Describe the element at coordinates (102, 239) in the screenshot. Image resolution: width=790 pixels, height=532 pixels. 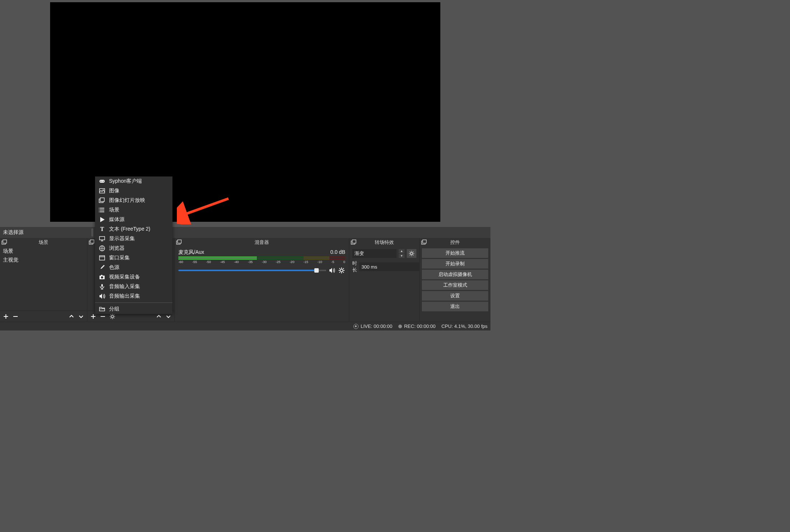
I see `display-icon` at that location.